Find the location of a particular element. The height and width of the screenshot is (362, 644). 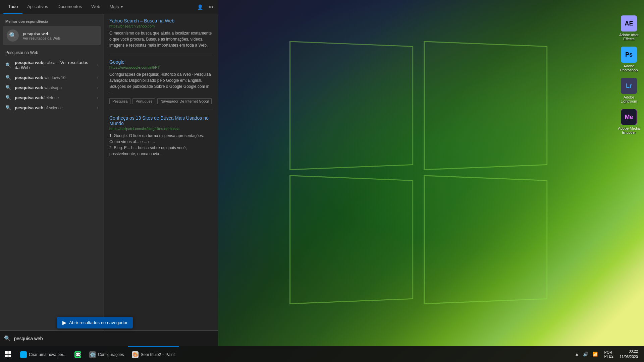

taskbar-lang-code: POR is located at coordinates (609, 352).